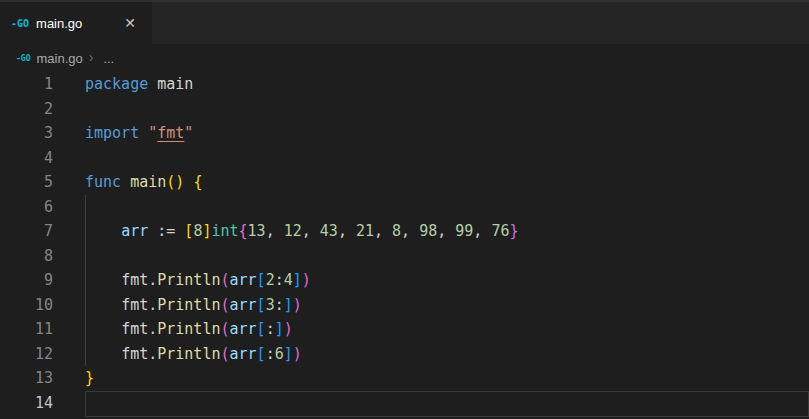 Image resolution: width=809 pixels, height=419 pixels. I want to click on line-number: 9, so click(26, 280).